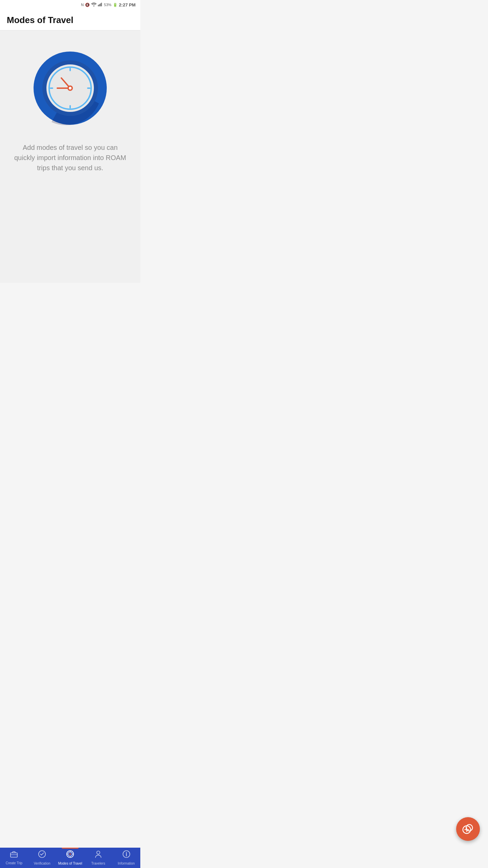  I want to click on description-text: Add modes of travel so you can quickly i…, so click(70, 158).